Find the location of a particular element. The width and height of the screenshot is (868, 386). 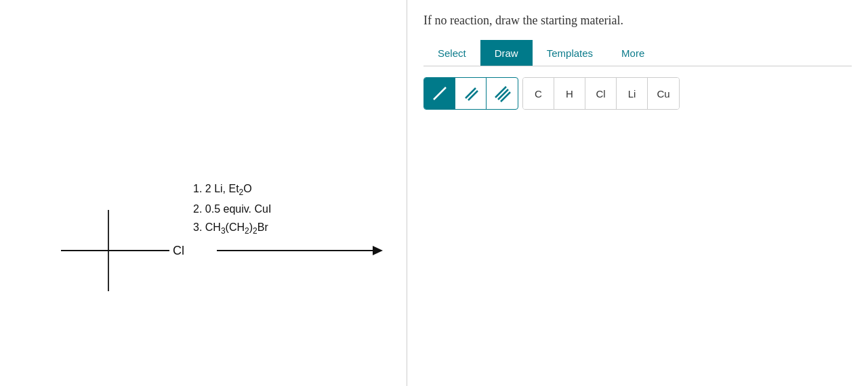

element-Cu-button: Cu is located at coordinates (663, 93).